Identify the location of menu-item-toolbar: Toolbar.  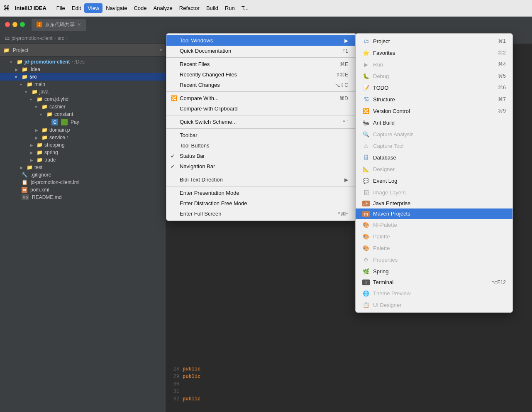
(261, 135).